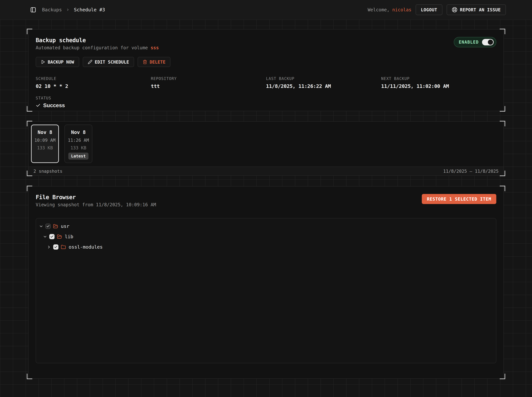  What do you see at coordinates (54, 105) in the screenshot?
I see `status-value: Success` at bounding box center [54, 105].